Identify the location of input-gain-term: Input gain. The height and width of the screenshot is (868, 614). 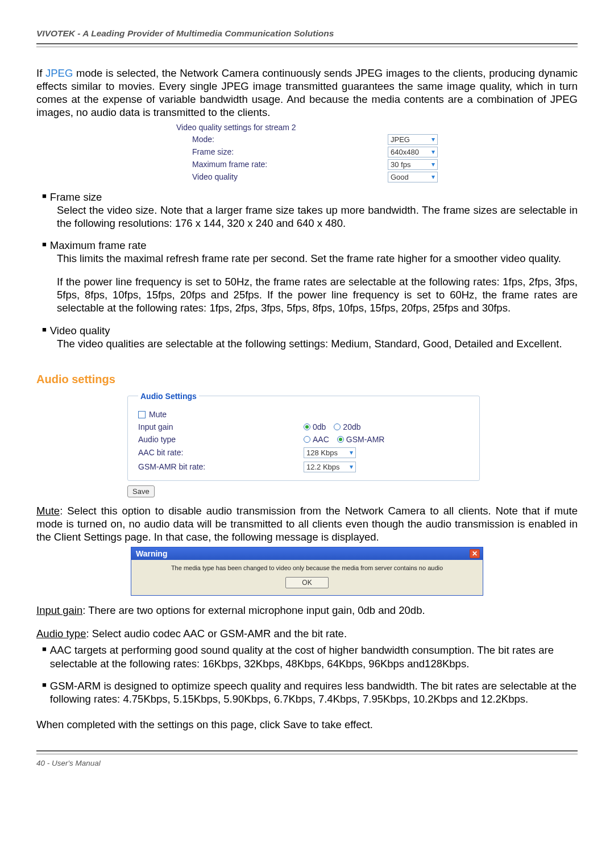
(59, 610).